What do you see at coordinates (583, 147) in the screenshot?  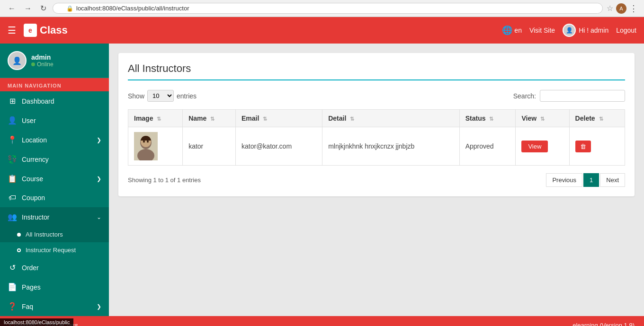 I see `delete-button: 🗑` at bounding box center [583, 147].